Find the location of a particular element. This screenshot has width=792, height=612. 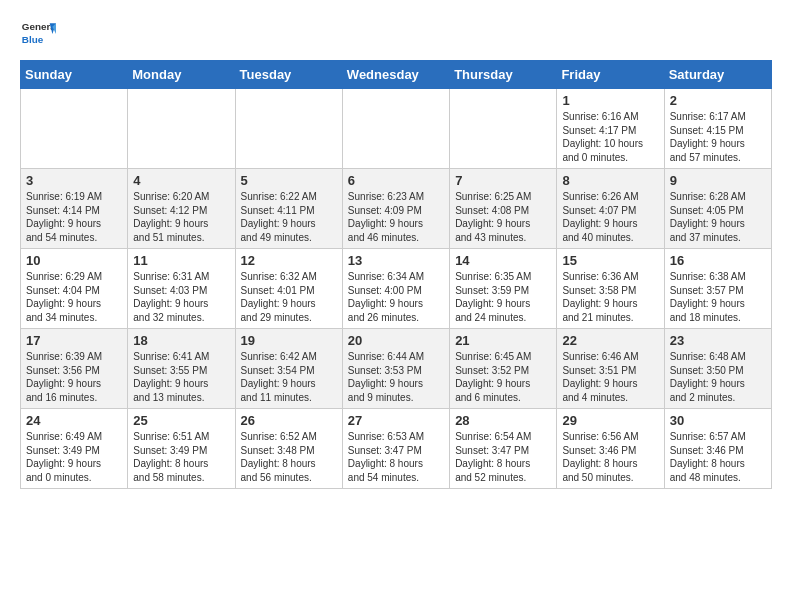

calendar-cell: 29Sunrise: 6:56 AM Sunset: 3:46 PM Dayli… is located at coordinates (610, 449).